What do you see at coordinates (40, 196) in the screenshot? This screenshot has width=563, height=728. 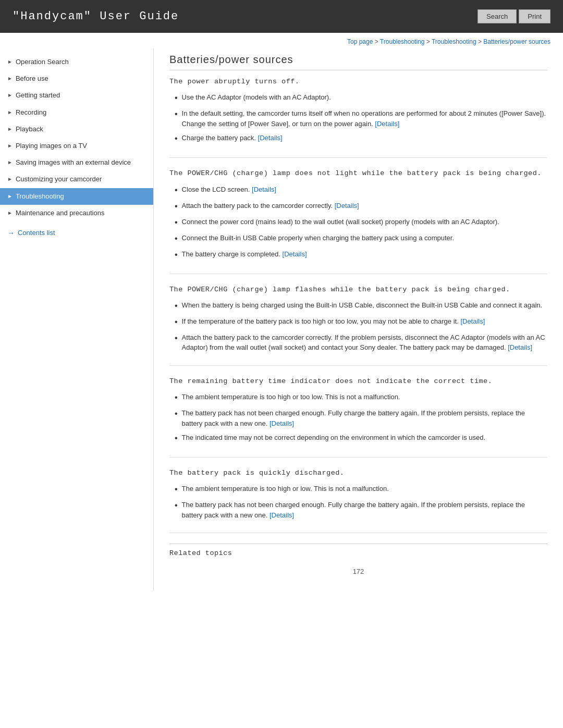 I see `sidebar-item-label: Troubleshooting` at bounding box center [40, 196].